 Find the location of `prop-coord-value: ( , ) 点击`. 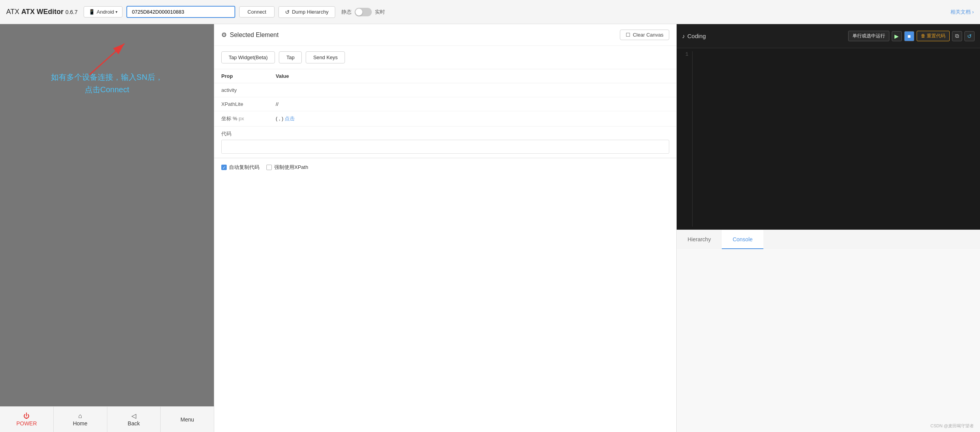

prop-coord-value: ( , ) 点击 is located at coordinates (472, 119).